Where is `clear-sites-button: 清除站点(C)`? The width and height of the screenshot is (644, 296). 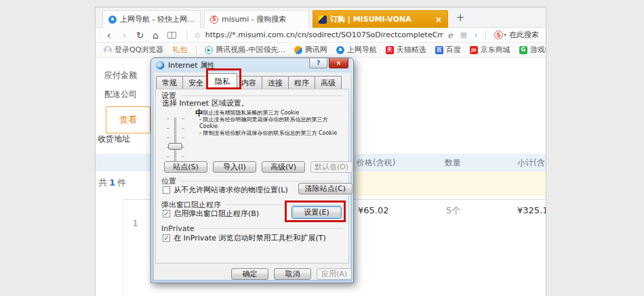 clear-sites-button: 清除站点(C) is located at coordinates (325, 188).